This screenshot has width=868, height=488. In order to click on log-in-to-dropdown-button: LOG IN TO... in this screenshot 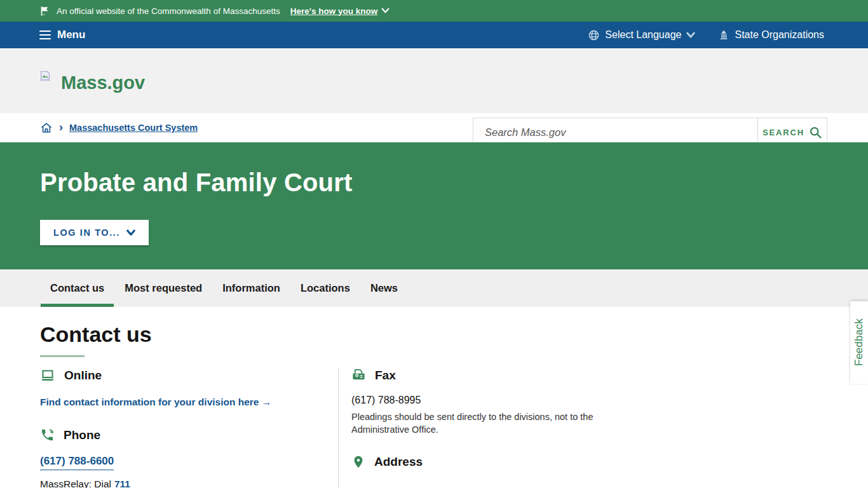, I will do `click(94, 233)`.